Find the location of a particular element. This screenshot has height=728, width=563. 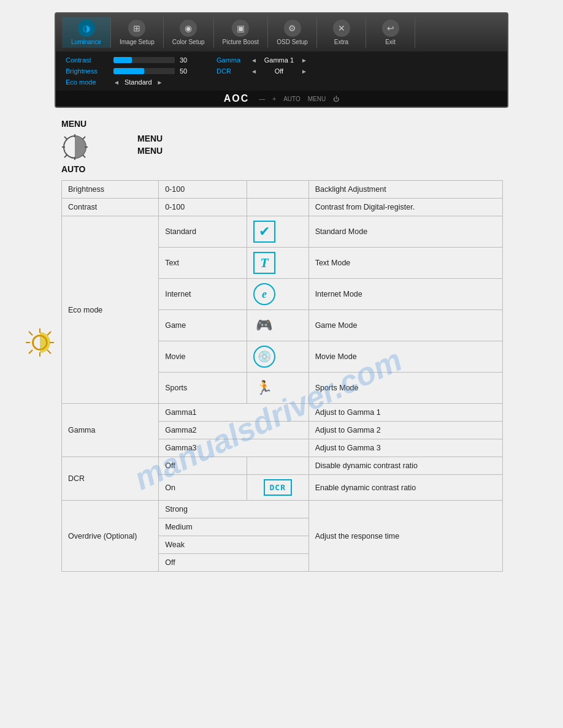

table-row: Gamma Gamma1 Adjust to Gamma 1 is located at coordinates (282, 413).